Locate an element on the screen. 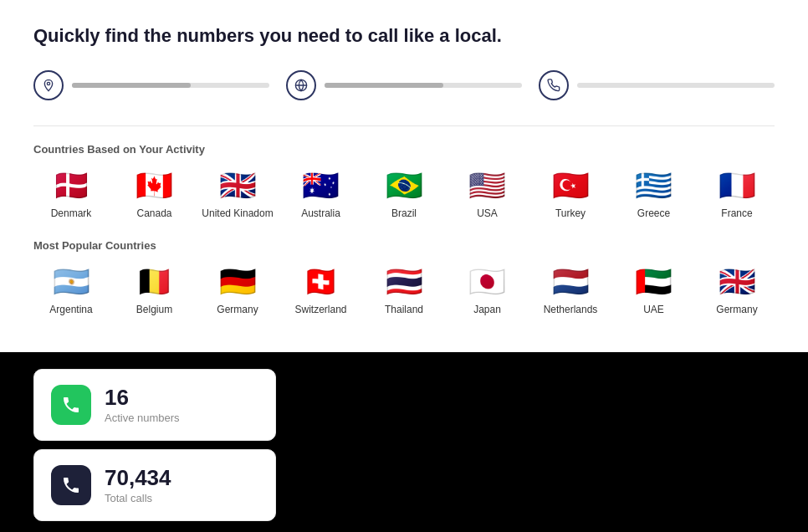 The image size is (808, 532). active-numbers-info: 16 Active numbers is located at coordinates (142, 405).